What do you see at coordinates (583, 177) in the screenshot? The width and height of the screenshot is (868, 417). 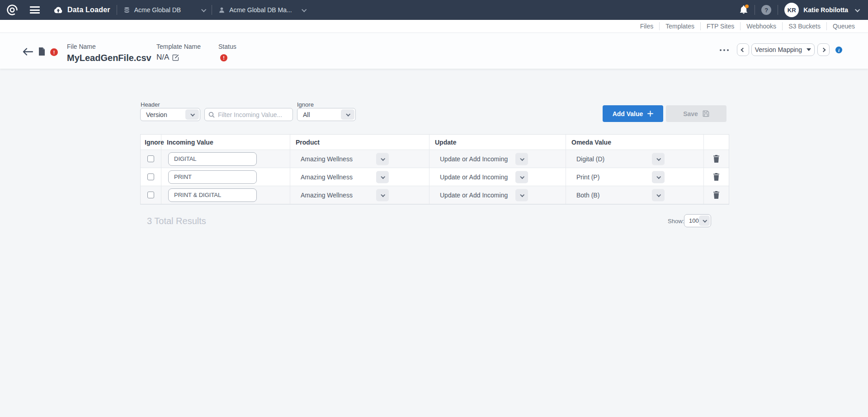 I see `omeda-value: Print (P)` at bounding box center [583, 177].